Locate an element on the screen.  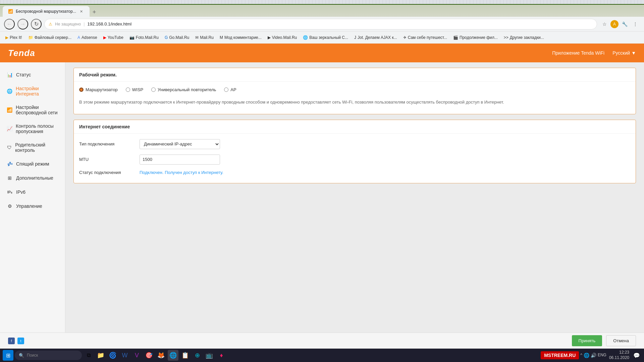
active-tab: 📶 Беспроводной маршрутизатор... ✕ is located at coordinates (46, 11).